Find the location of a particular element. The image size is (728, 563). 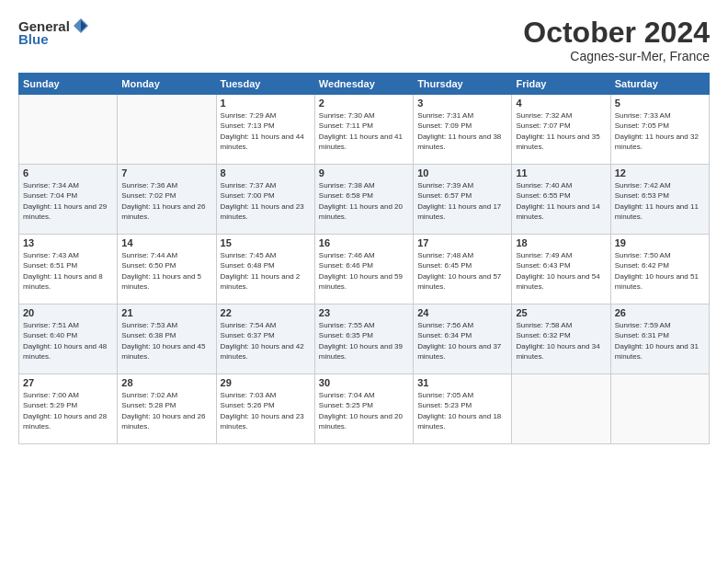

cell-content: Sunrise: 7:40 AMSunset: 6:55 PMDaylight:… is located at coordinates (561, 201).